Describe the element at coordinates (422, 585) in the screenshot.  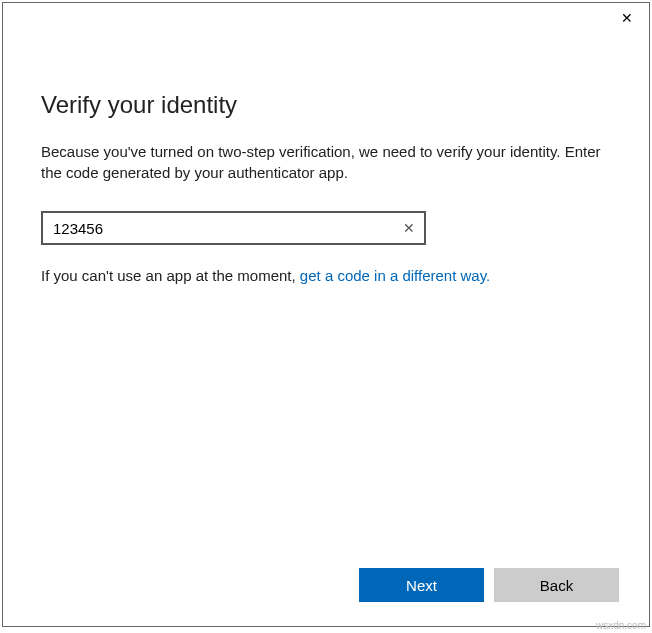
I see `next-button: Next` at that location.